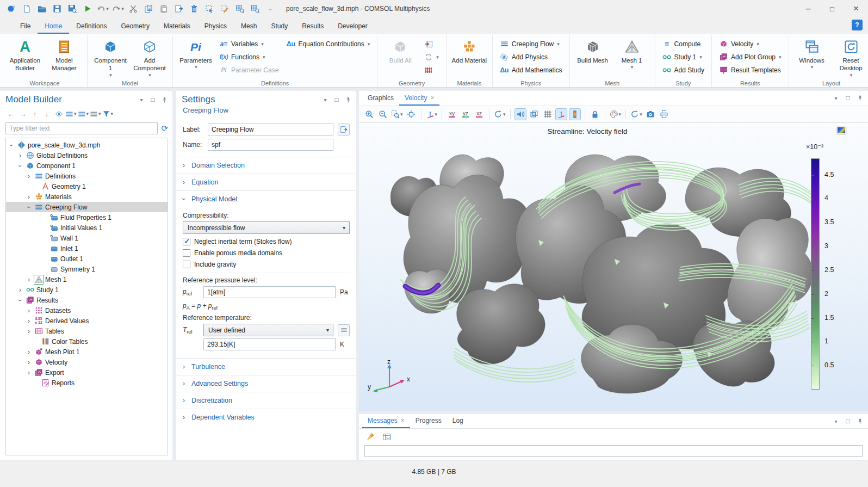 The width and height of the screenshot is (868, 487). Describe the element at coordinates (72, 9) in the screenshot. I see `save-as-button` at that location.